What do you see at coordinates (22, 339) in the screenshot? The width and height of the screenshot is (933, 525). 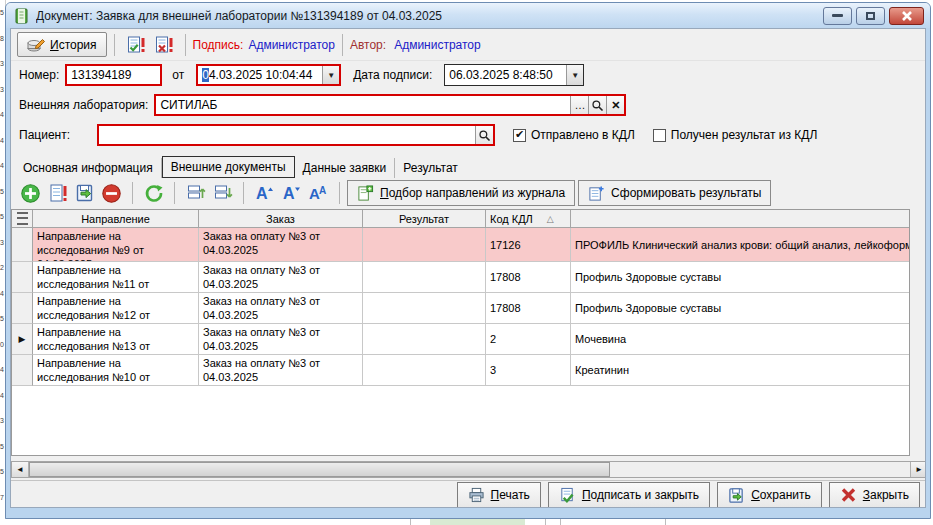 I see `current-row-marker-icon: ▶` at bounding box center [22, 339].